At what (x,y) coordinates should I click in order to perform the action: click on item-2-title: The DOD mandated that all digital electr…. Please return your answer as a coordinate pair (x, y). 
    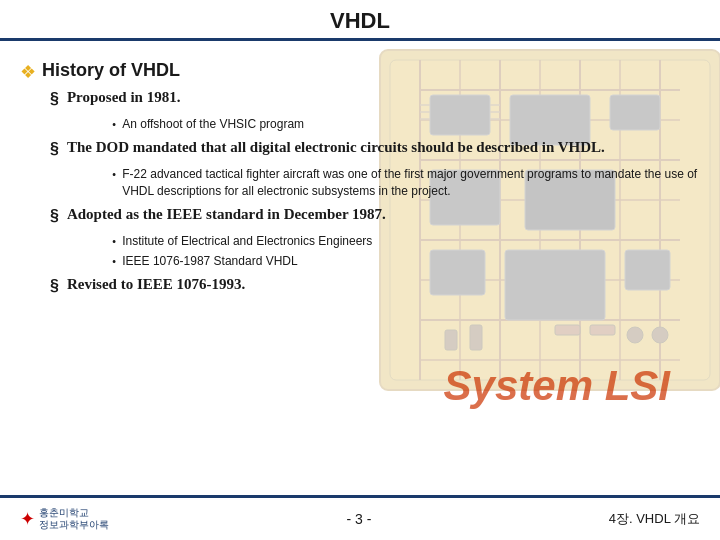
    Looking at the image, I should click on (336, 148).